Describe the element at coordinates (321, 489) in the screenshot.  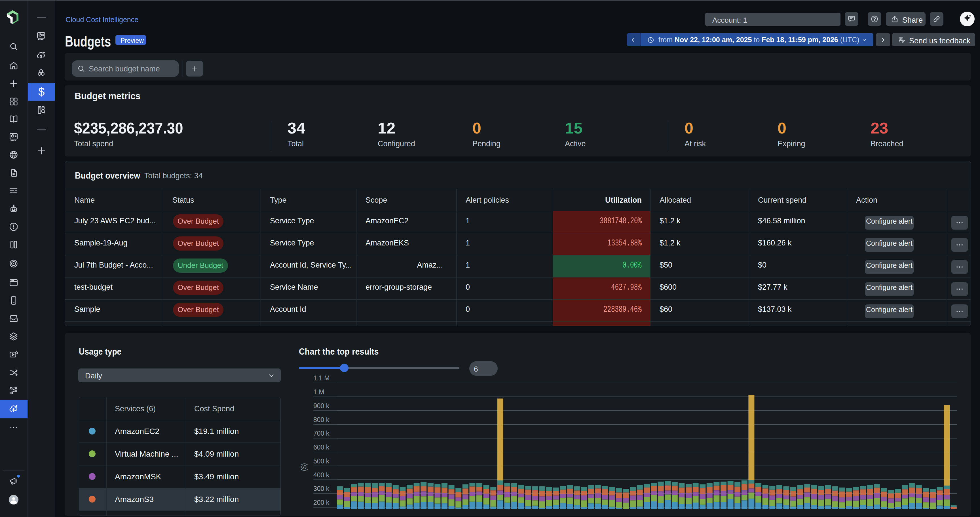
I see `svg-text: 300 k` at that location.